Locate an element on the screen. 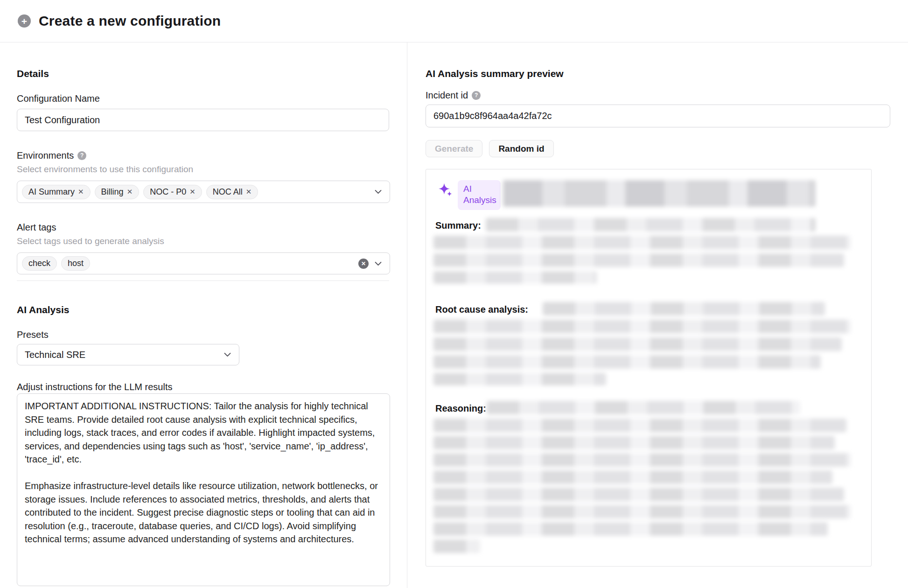 Image resolution: width=908 pixels, height=588 pixels. alert-tags-hint: Select tags used to generate analysis is located at coordinates (203, 241).